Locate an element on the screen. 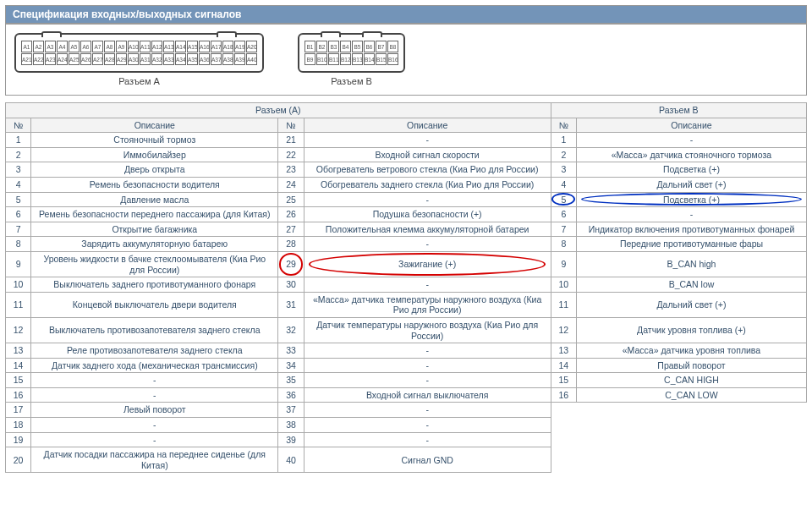  pin: A1 is located at coordinates (27, 47).